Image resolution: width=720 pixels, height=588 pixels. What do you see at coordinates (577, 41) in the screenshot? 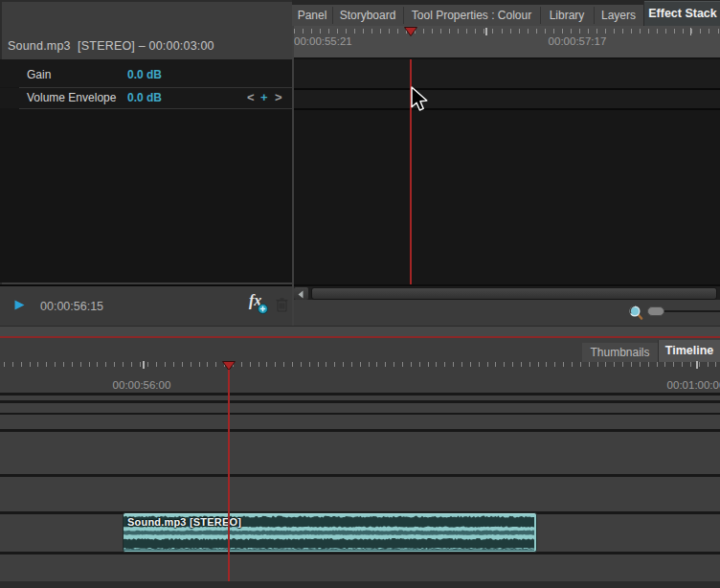
I see `ruler-label-mid: 00:00:57:17` at bounding box center [577, 41].